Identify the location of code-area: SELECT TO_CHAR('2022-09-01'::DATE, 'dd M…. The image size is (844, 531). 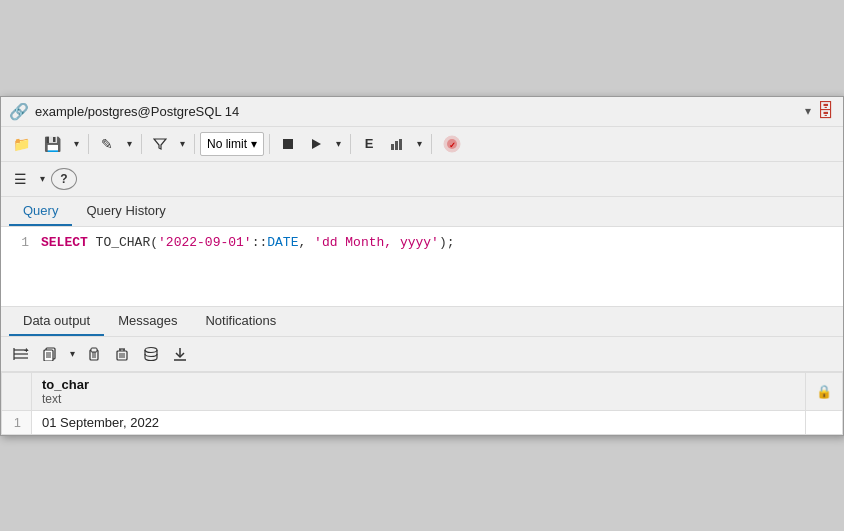
(436, 266).